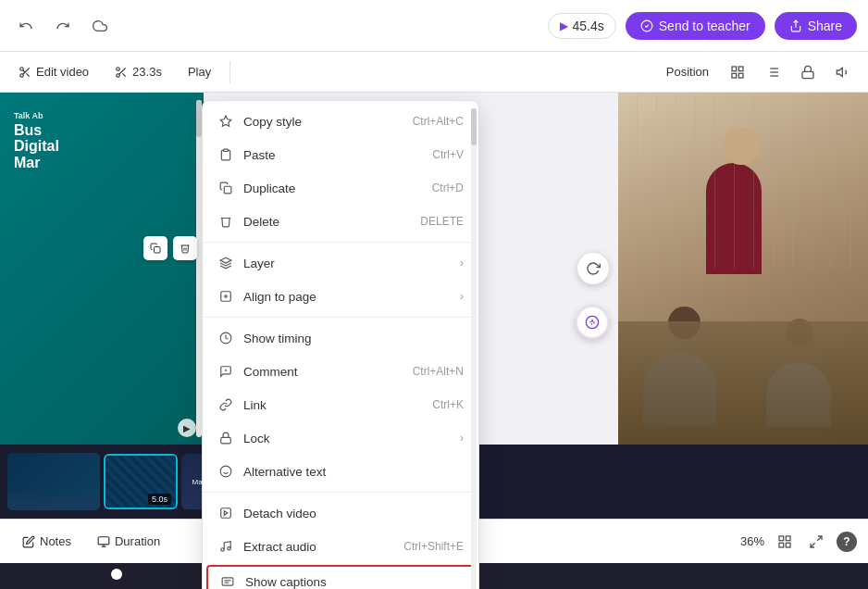 The width and height of the screenshot is (868, 589). I want to click on notes-icon, so click(29, 542).